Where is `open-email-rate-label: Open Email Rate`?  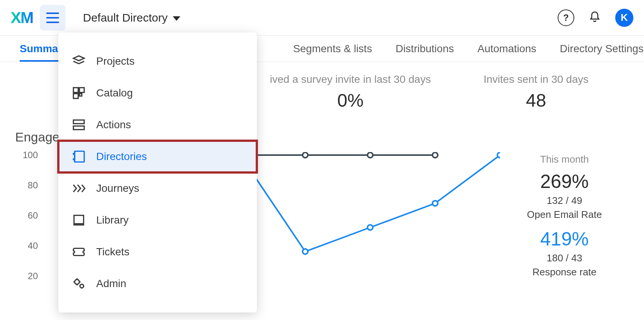 open-email-rate-label: Open Email Rate is located at coordinates (564, 215).